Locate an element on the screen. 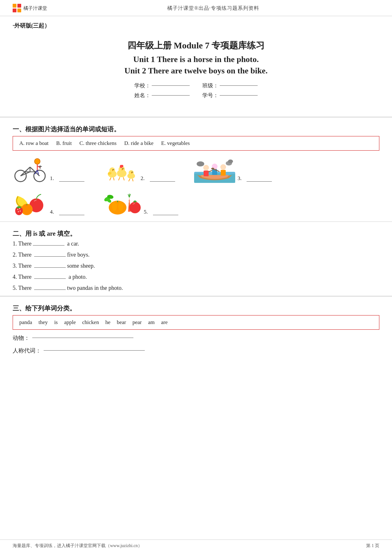 The image size is (392, 555). classification-box: panda they is apple chicken he bear pear… is located at coordinates (196, 322).